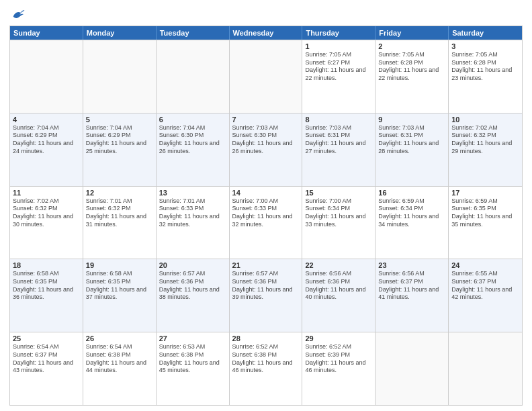 The width and height of the screenshot is (532, 411). Describe the element at coordinates (120, 223) in the screenshot. I see `calendar-day-12: 12Sunrise: 7:01 AMSunset: 6:32 PMDayligh…` at that location.